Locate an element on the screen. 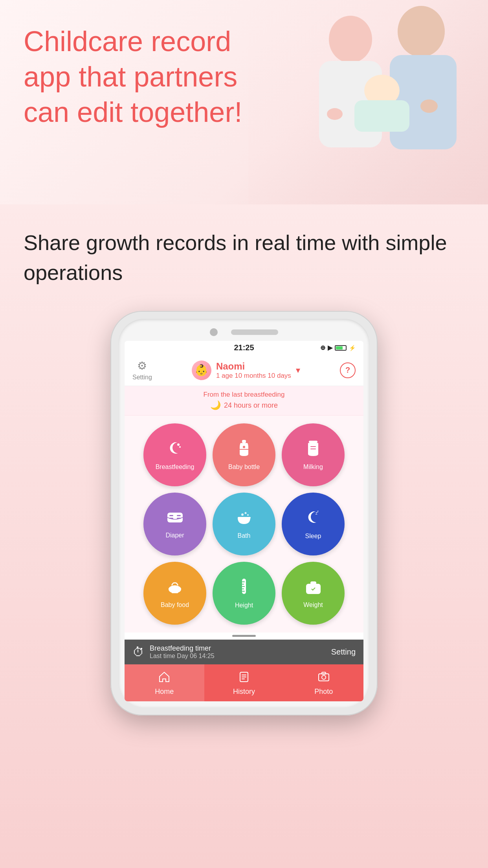 The height and width of the screenshot is (868, 488). tab-history: History is located at coordinates (244, 683).